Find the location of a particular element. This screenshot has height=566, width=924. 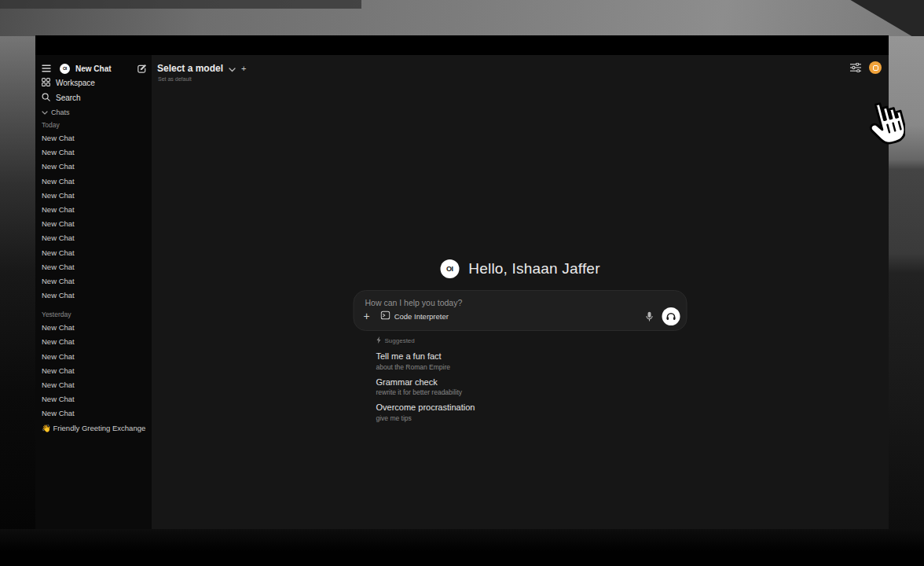

chat-section-label: Today is located at coordinates (94, 125).